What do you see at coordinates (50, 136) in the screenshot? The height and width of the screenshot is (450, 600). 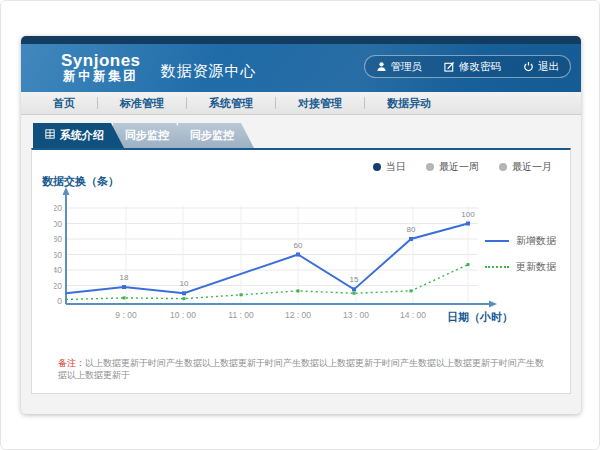 I see `grid-icon` at bounding box center [50, 136].